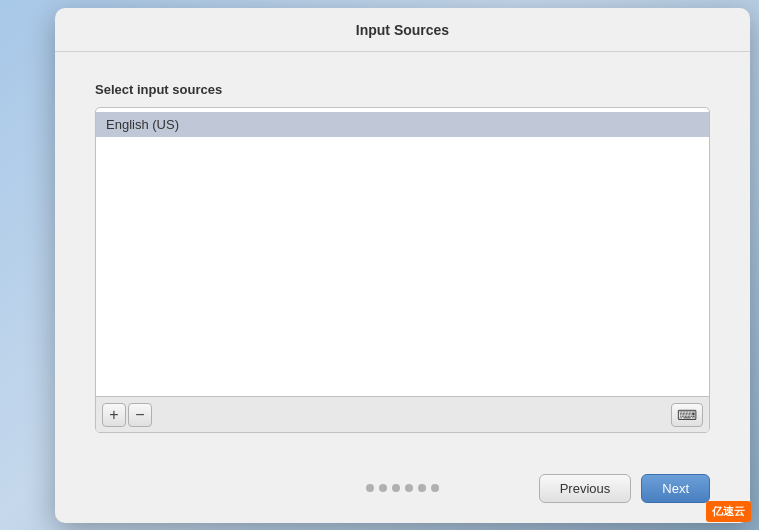 The width and height of the screenshot is (759, 530). Describe the element at coordinates (140, 415) in the screenshot. I see `remove-source-button: −` at that location.